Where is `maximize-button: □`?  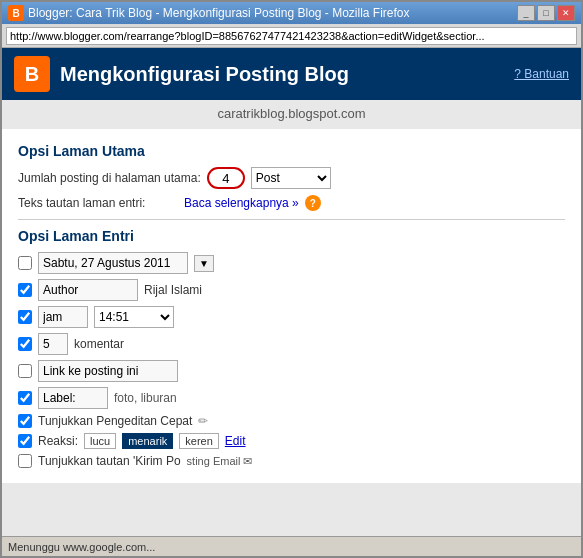 maximize-button: □ is located at coordinates (546, 13).